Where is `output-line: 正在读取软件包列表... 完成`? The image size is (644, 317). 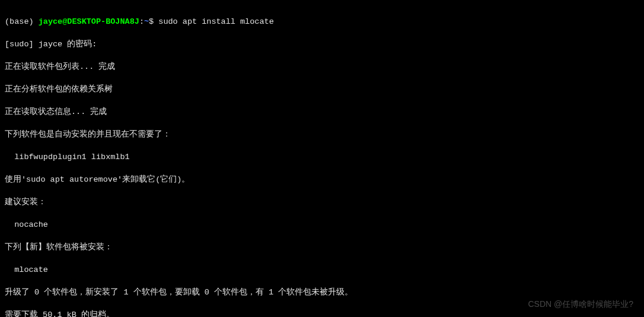 output-line: 正在读取软件包列表... 完成 is located at coordinates (322, 66).